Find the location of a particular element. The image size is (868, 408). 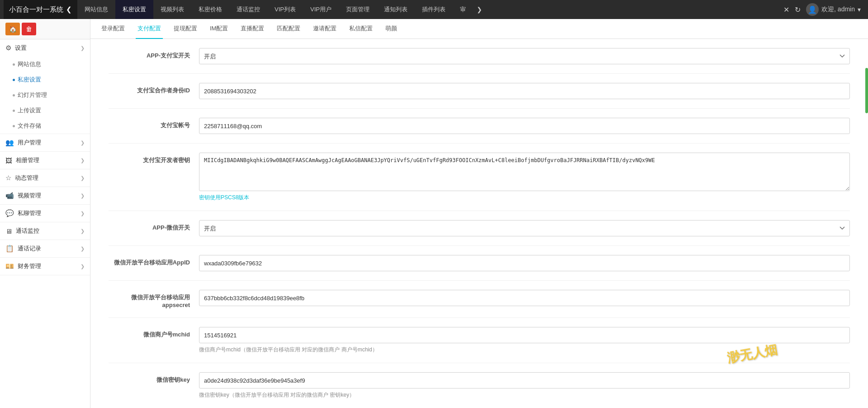

sidebar-item-label-file-storage: 文件存储 is located at coordinates (29, 126).